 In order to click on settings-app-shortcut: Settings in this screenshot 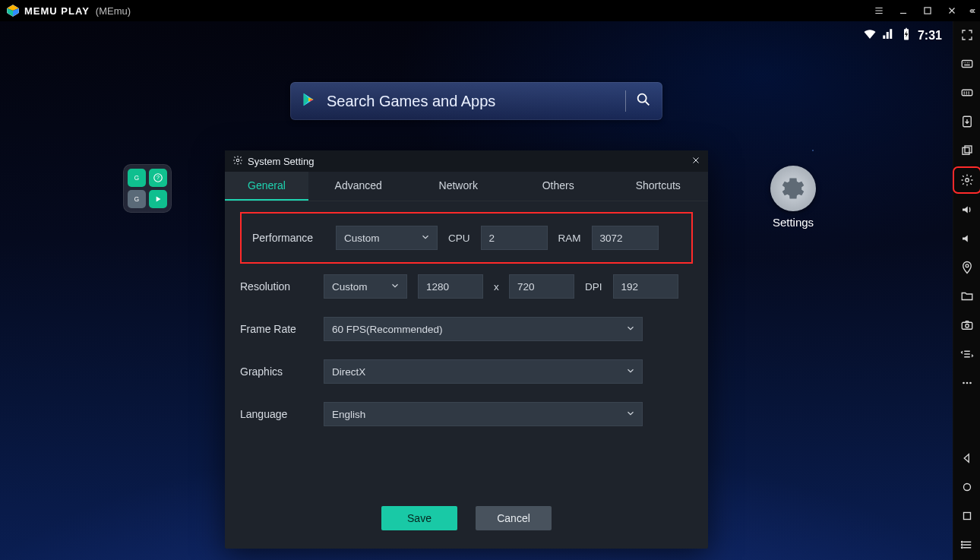, I will do `click(793, 198)`.